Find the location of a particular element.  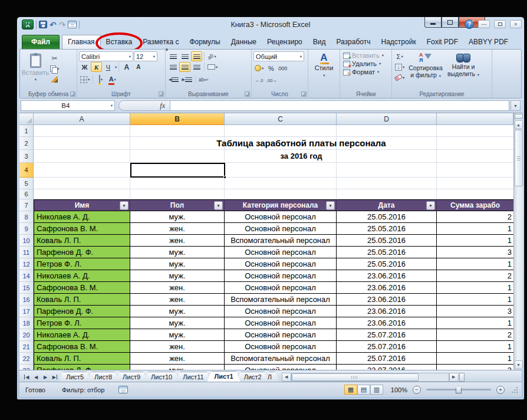

font-color-button: А▾ is located at coordinates (112, 79).